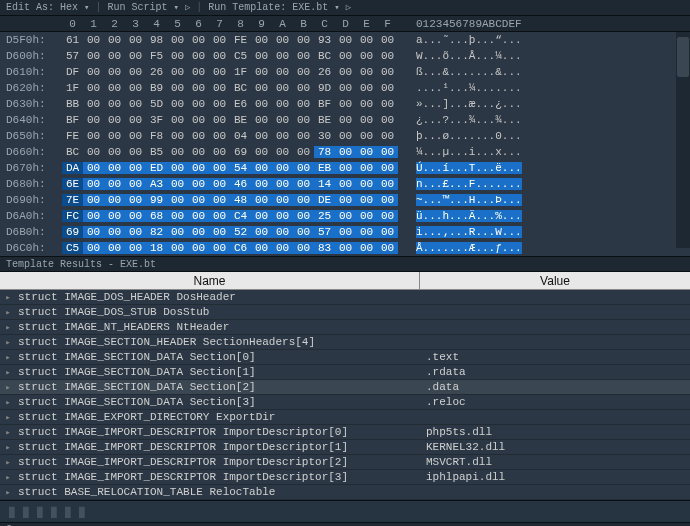  What do you see at coordinates (268, 8) in the screenshot?
I see `run-template-menu: Run Template: EXE.bt` at bounding box center [268, 8].